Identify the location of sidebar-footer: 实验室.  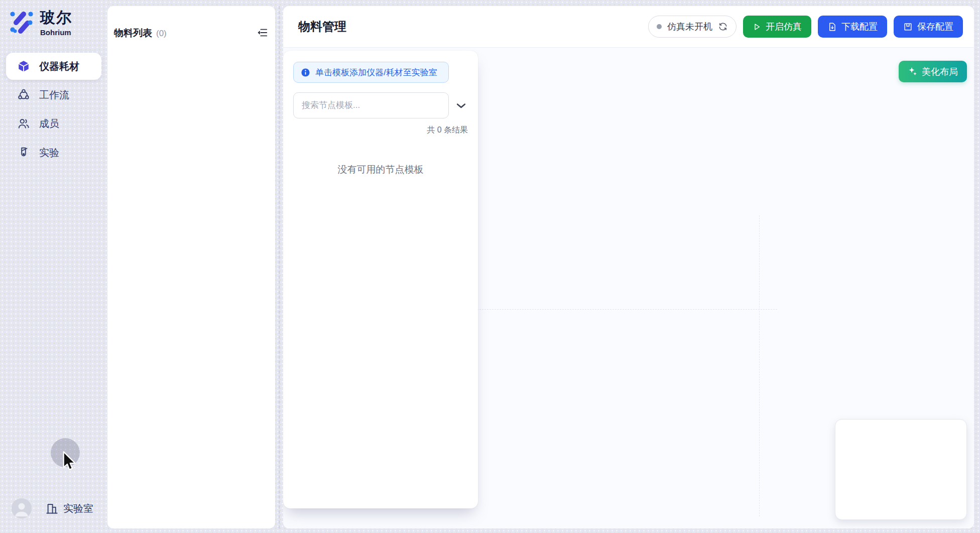
(52, 508).